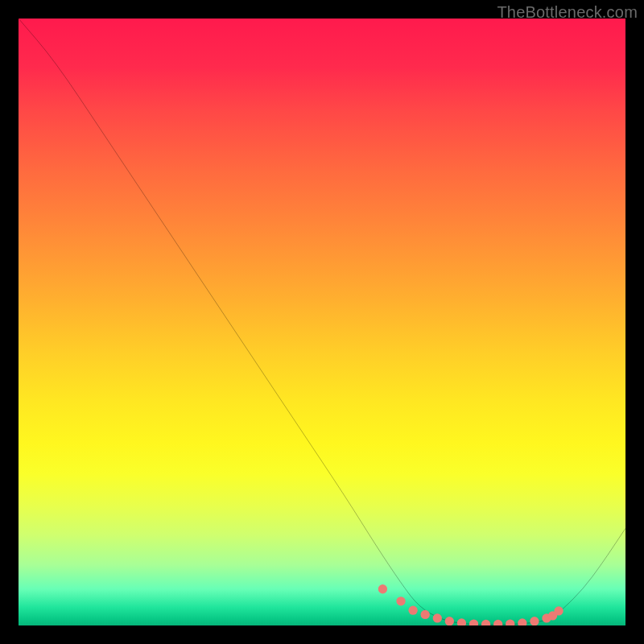  Describe the element at coordinates (471, 605) in the screenshot. I see `highlighted-markers` at that location.